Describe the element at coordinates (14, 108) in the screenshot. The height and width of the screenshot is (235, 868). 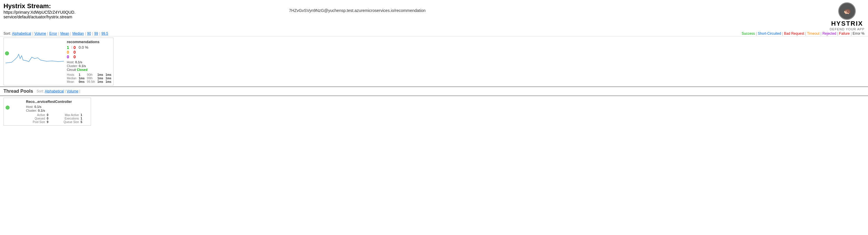
I see `pool-chart` at that location.